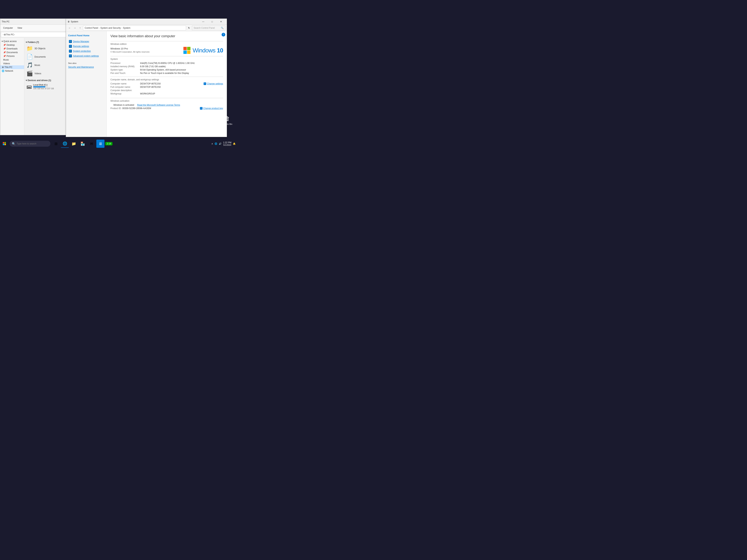 This screenshot has height=560, width=747. What do you see at coordinates (46, 57) in the screenshot?
I see `folder-documents: 📄 Documents` at bounding box center [46, 57].